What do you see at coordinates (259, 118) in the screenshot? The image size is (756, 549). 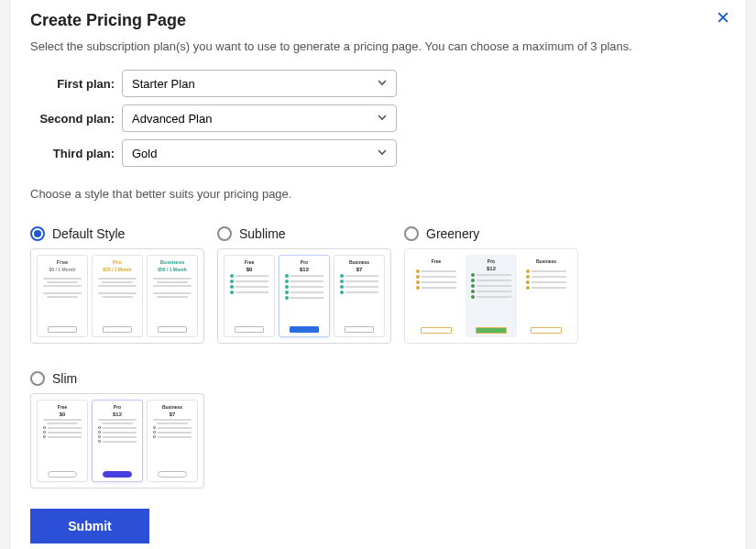 I see `second-plan-select: Advanced Plan` at bounding box center [259, 118].